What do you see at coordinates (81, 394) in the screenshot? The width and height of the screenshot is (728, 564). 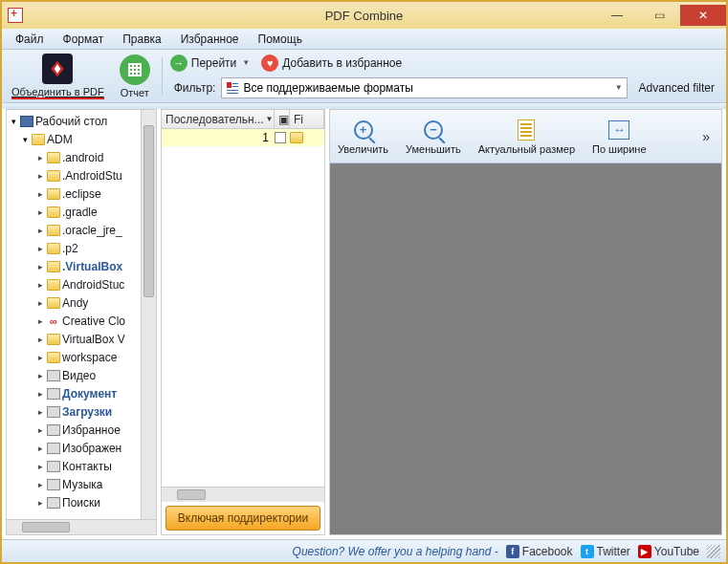 I see `tree-row: ▸Документ` at bounding box center [81, 394].